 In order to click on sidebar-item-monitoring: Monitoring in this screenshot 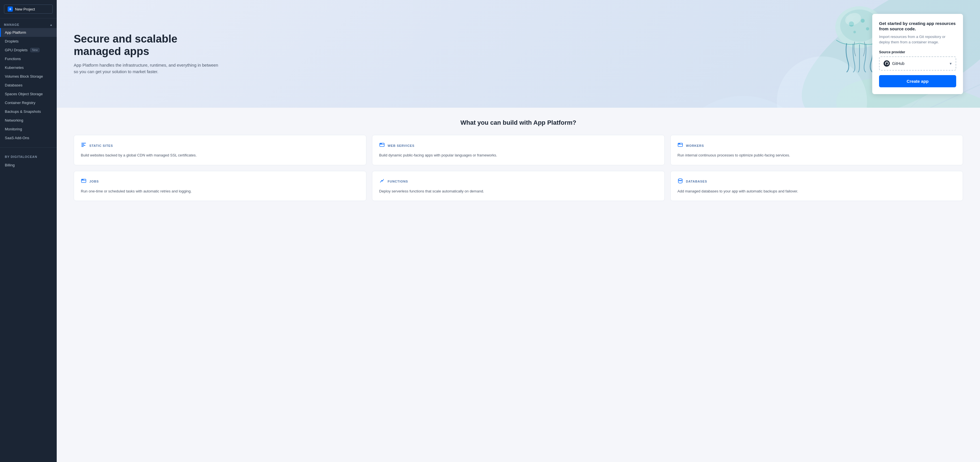, I will do `click(28, 129)`.